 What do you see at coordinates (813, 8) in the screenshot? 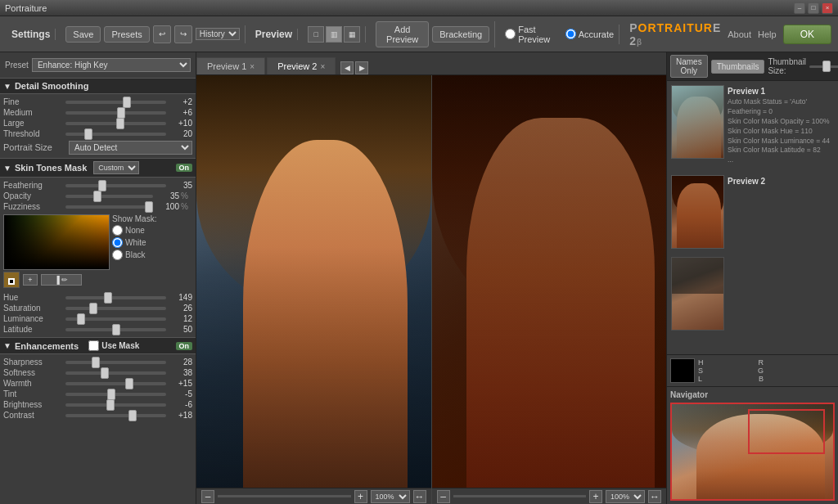
I see `maximize-btn: □` at bounding box center [813, 8].